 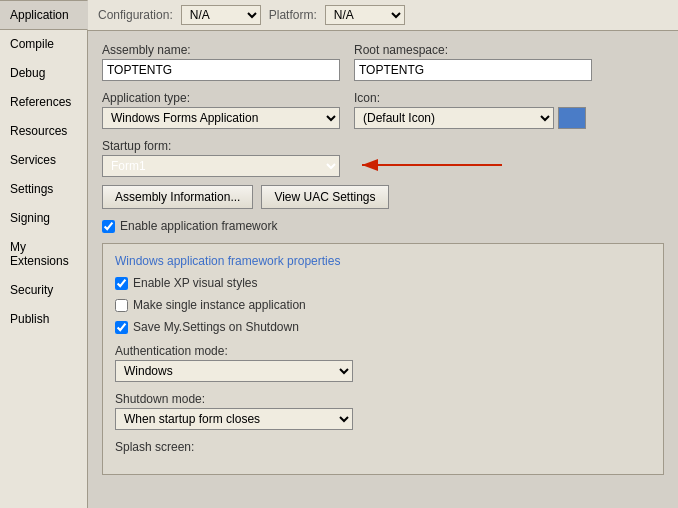 What do you see at coordinates (44, 254) in the screenshot?
I see `sidebar: Application Compile Debug References Res…` at bounding box center [44, 254].